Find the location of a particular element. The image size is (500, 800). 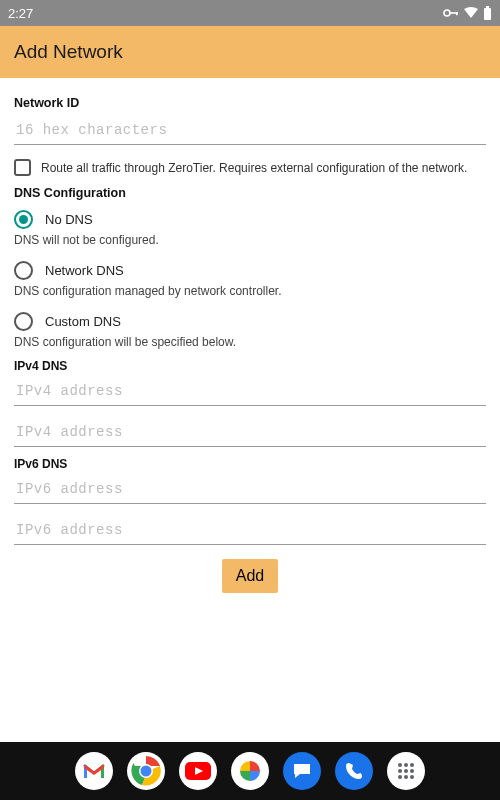

photos-icon is located at coordinates (250, 771).